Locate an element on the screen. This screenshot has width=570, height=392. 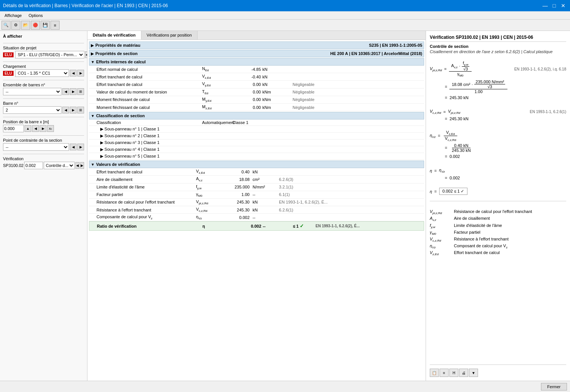
menu-affichage: Affichage is located at coordinates (13, 15).